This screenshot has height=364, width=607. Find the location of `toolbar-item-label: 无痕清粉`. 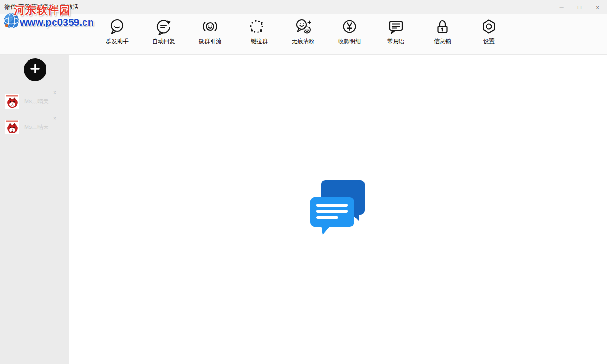

toolbar-item-label: 无痕清粉 is located at coordinates (303, 42).